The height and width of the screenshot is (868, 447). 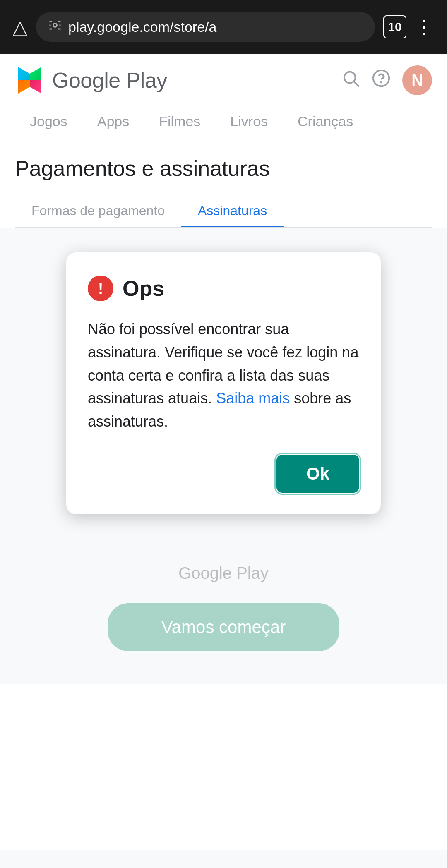 What do you see at coordinates (113, 122) in the screenshot?
I see `nav-item-apps: Apps` at bounding box center [113, 122].